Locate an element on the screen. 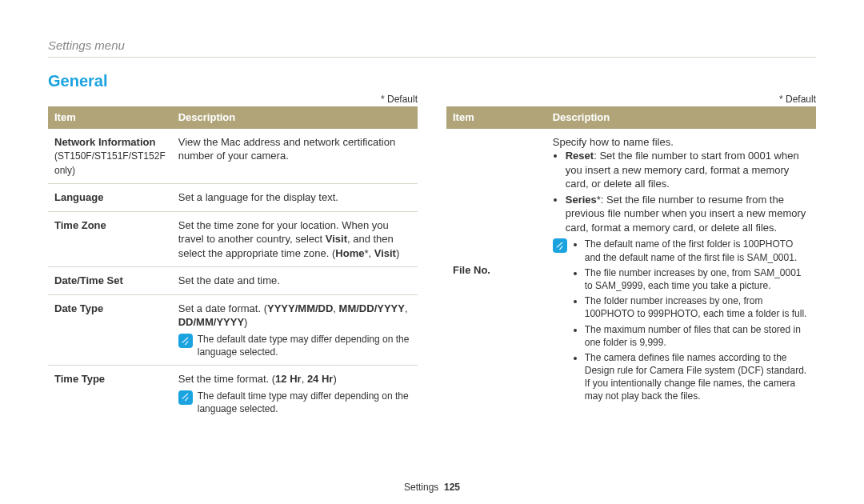 This screenshot has height=504, width=864. item-description: Set the date and time. is located at coordinates (294, 282).